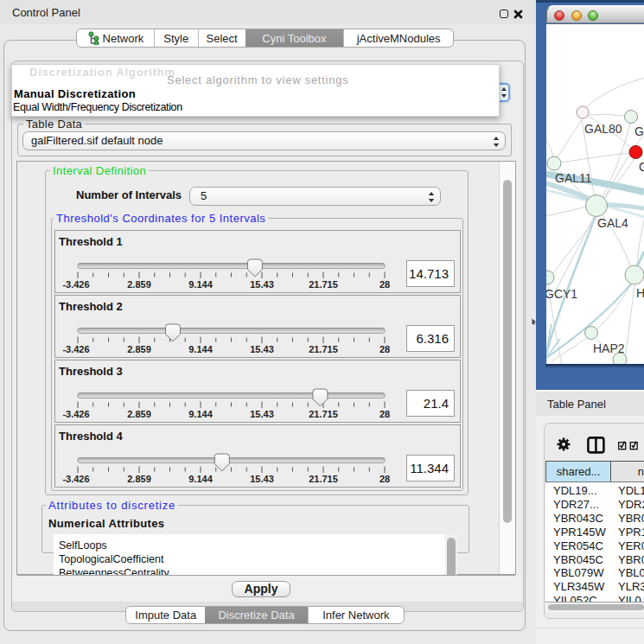  I want to click on svg-text: G., so click(640, 131).